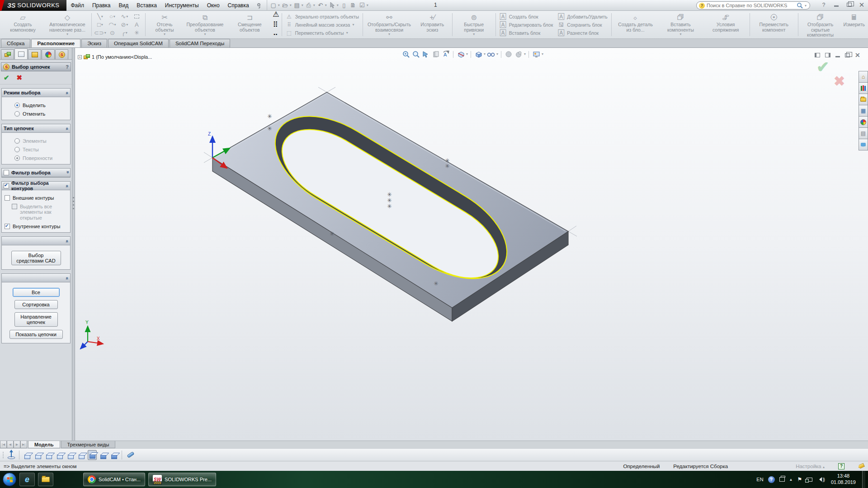 The width and height of the screenshot is (868, 488). What do you see at coordinates (36, 319) in the screenshot?
I see `chain-direction-button: Направление цепочек` at bounding box center [36, 319].